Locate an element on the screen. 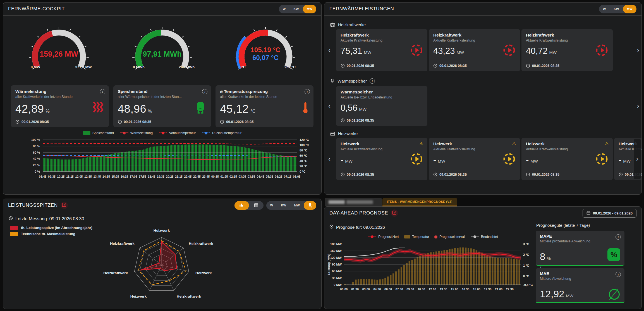  svg-text: 120 °C is located at coordinates (304, 140).